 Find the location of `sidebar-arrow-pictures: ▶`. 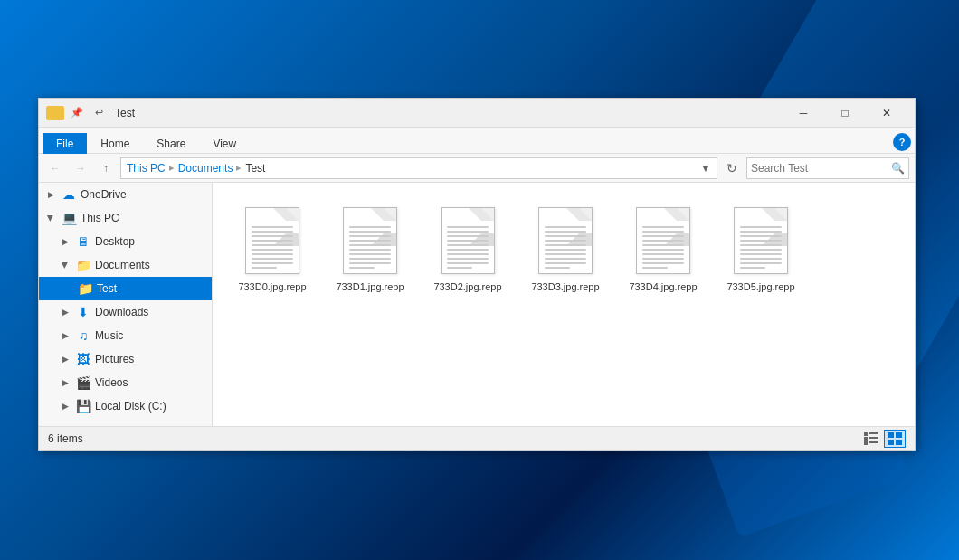

sidebar-arrow-pictures: ▶ is located at coordinates (65, 359).